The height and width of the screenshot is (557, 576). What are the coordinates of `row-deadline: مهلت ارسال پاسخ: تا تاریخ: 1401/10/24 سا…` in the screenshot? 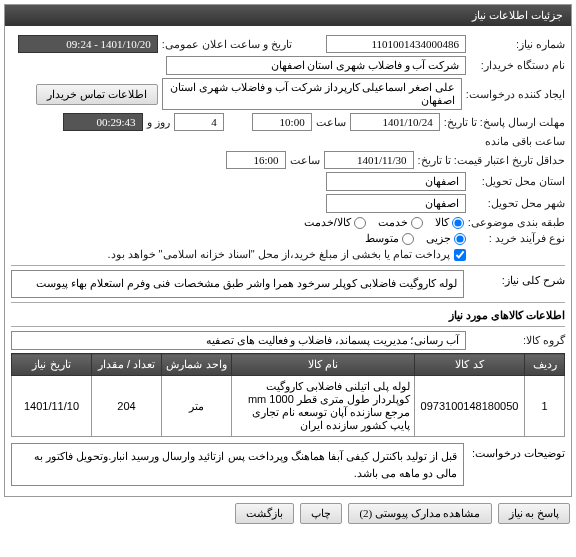 It's located at (288, 130).